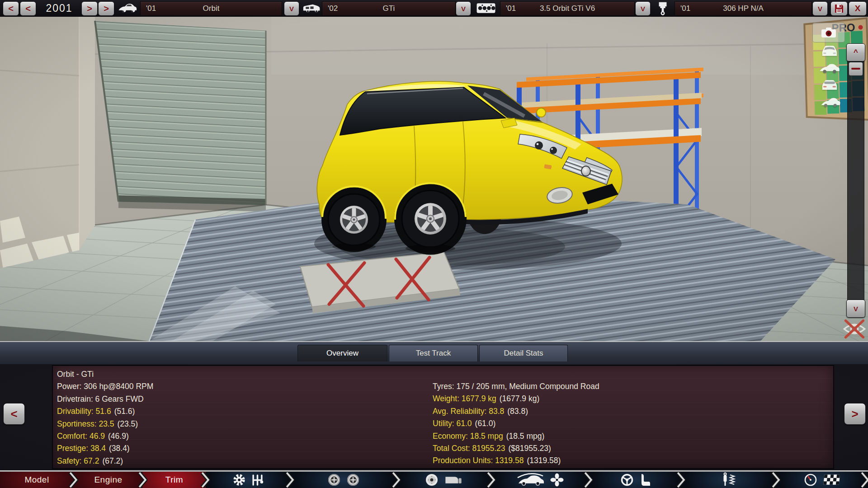 The width and height of the screenshot is (868, 488). I want to click on view-side-button, so click(830, 68).